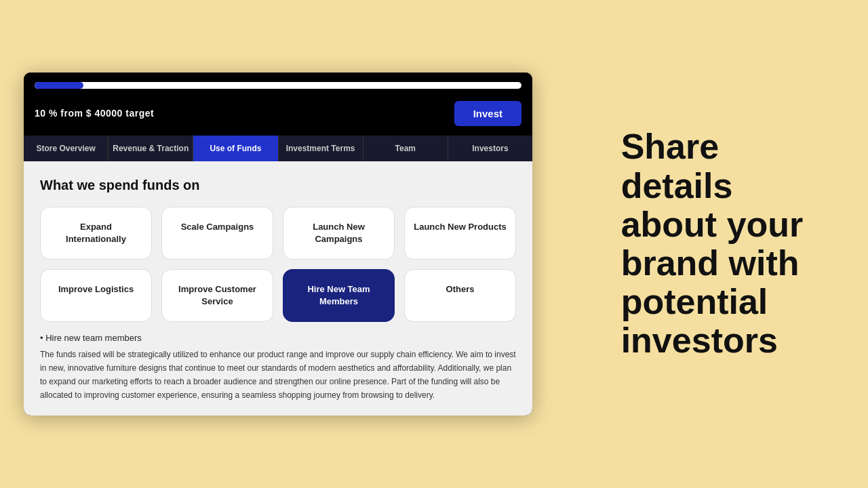 This screenshot has height=488, width=868. I want to click on progress-bar-fill, so click(59, 85).